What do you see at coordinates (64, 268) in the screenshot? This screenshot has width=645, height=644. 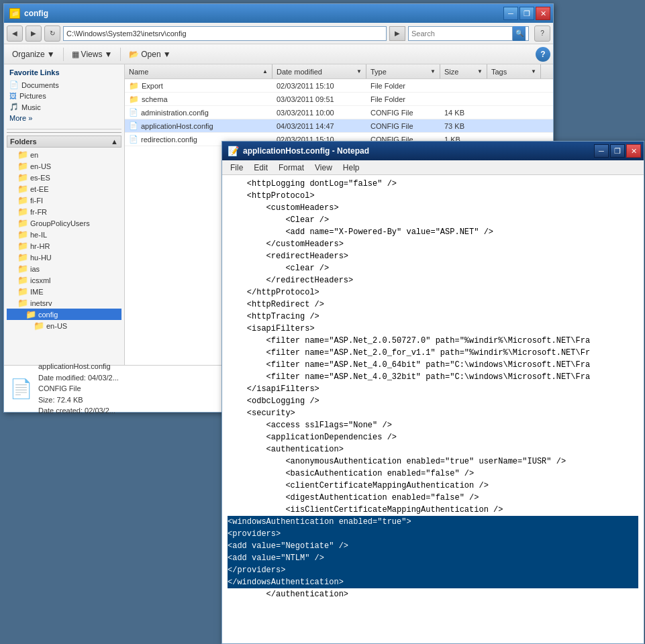 I see `folder-tree-ias: 📁 ias` at bounding box center [64, 268].